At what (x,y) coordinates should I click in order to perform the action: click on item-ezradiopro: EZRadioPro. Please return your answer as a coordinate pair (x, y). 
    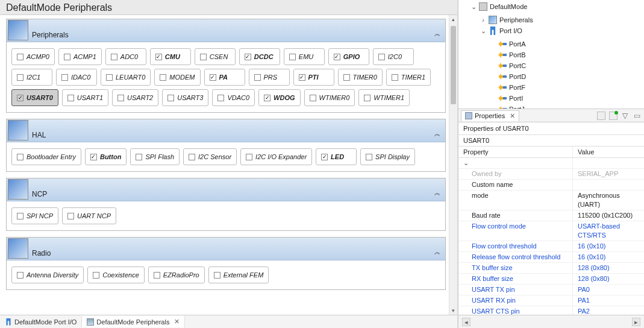
    Looking at the image, I should click on (177, 275).